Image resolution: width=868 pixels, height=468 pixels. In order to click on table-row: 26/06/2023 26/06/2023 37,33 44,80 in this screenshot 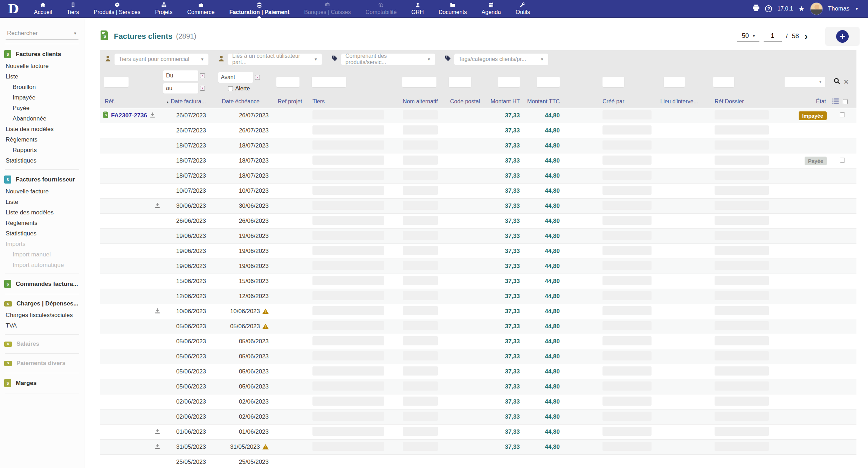, I will do `click(478, 221)`.